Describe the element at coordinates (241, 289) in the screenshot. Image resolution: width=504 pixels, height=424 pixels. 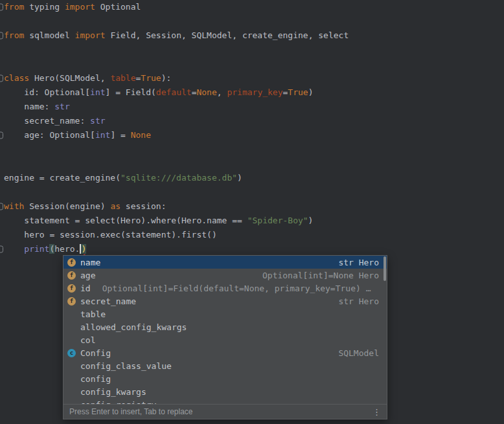
I see `completion-type-hint: Optional[int]=Field(default=None, primar…` at that location.